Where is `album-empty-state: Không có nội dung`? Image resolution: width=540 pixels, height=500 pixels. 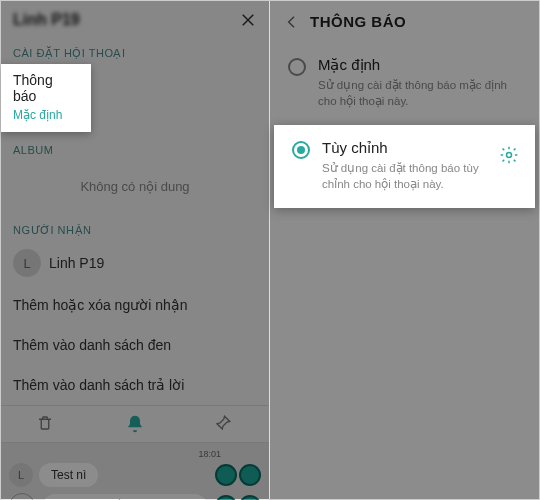 album-empty-state: Không có nội dung is located at coordinates (135, 186).